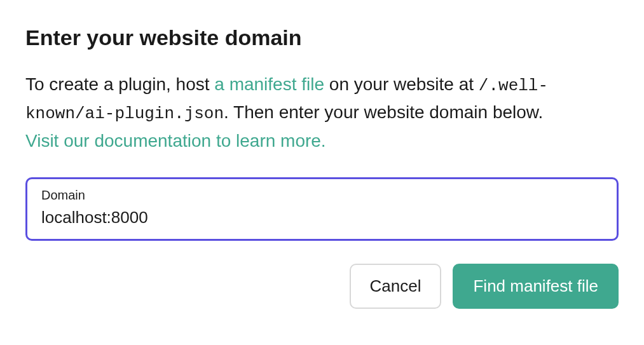  What do you see at coordinates (322, 196) in the screenshot?
I see `domain-field-label: Domain` at bounding box center [322, 196].